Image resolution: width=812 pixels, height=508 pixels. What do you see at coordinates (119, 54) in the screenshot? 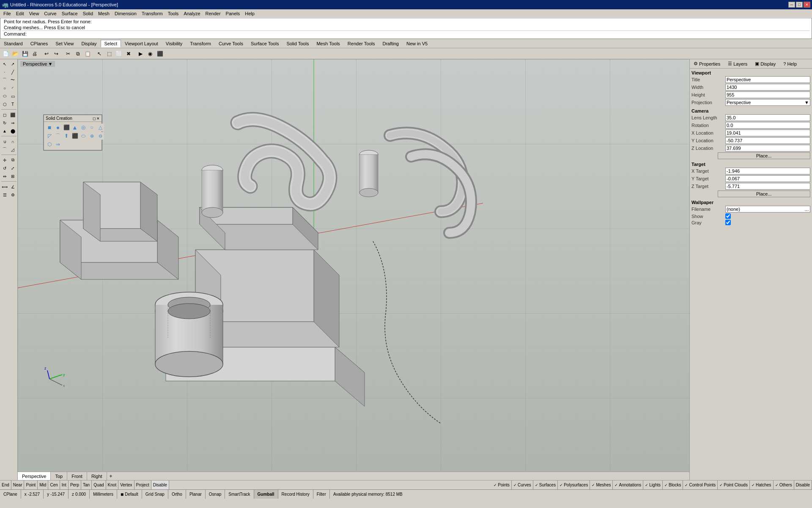
I see `tb-crossing-select: ⬜` at bounding box center [119, 54].